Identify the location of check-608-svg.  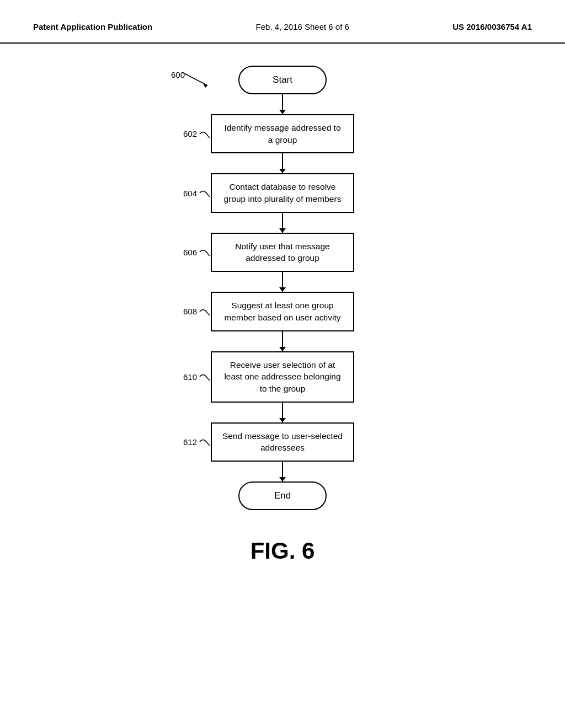
(205, 312).